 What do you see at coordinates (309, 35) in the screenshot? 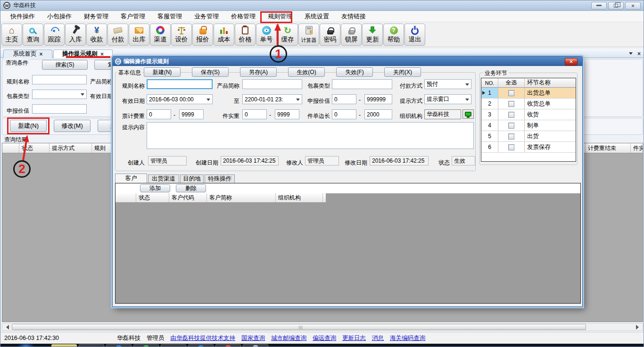
I see `toolbar-calculator-button: 计算器` at bounding box center [309, 35].